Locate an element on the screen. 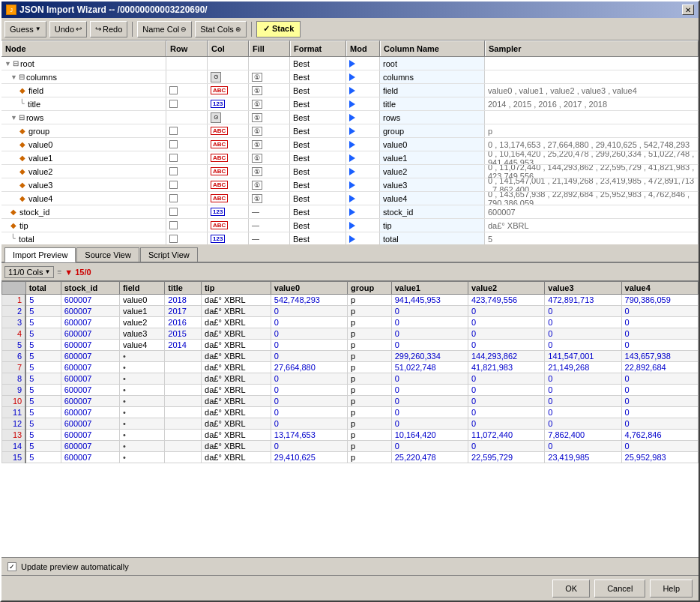 Image resolution: width=700 pixels, height=602 pixels. row-number: 3 is located at coordinates (14, 322).